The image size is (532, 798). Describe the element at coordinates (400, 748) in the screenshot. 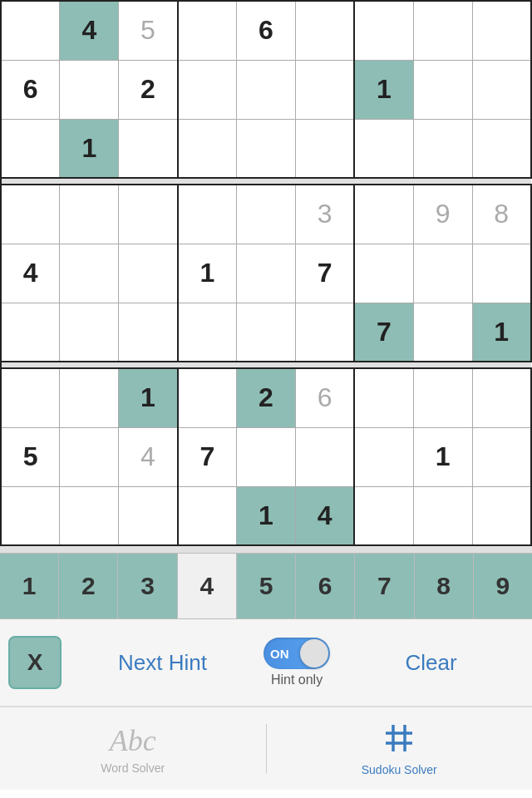

I see `sudoku-solver-button: Sudoku Solver` at that location.